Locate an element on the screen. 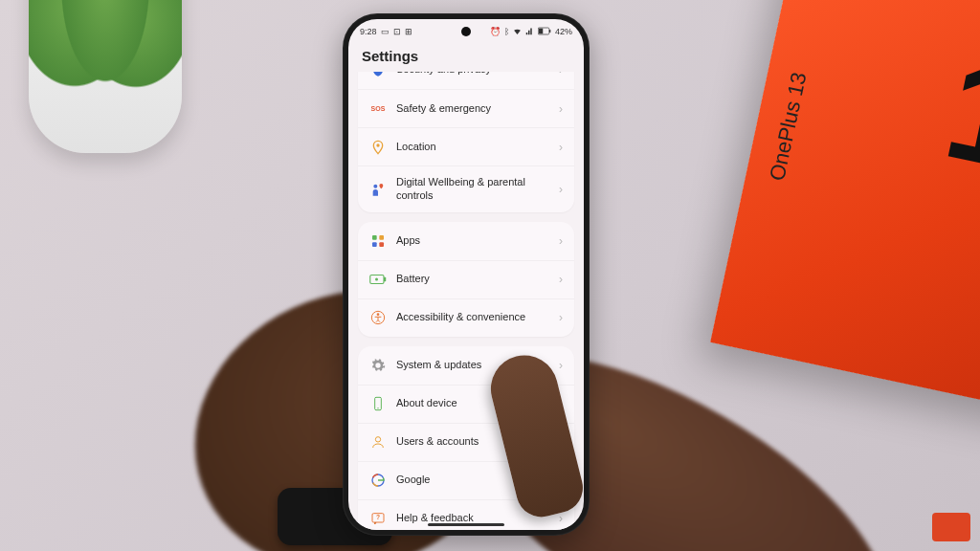 This screenshot has width=980, height=551. background-plant is located at coordinates (105, 77).